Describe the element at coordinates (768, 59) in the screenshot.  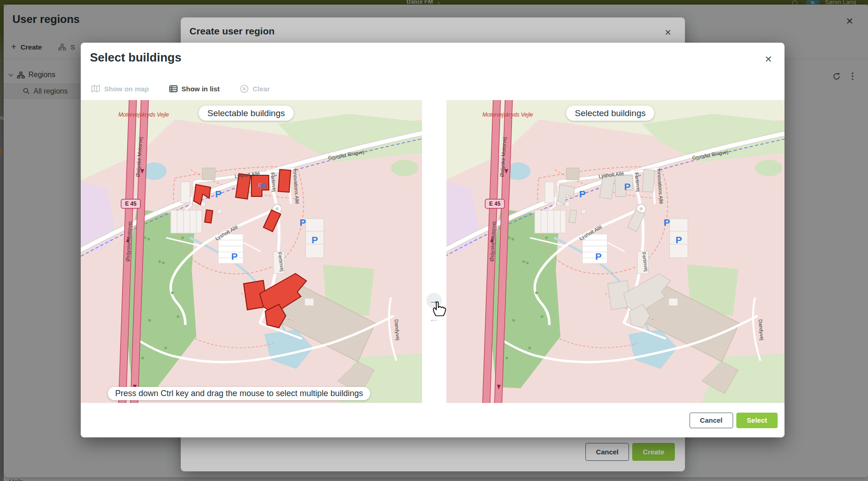
I see `close-icon: ✕` at that location.